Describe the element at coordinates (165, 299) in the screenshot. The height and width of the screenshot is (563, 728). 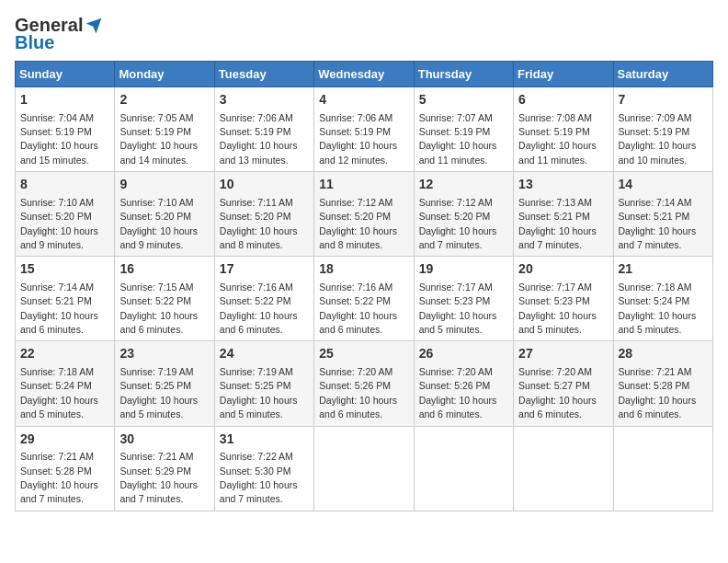
I see `calendar-cell: 16Sunrise: 7:15 AMSunset: 5:22 PMDayligh…` at that location.